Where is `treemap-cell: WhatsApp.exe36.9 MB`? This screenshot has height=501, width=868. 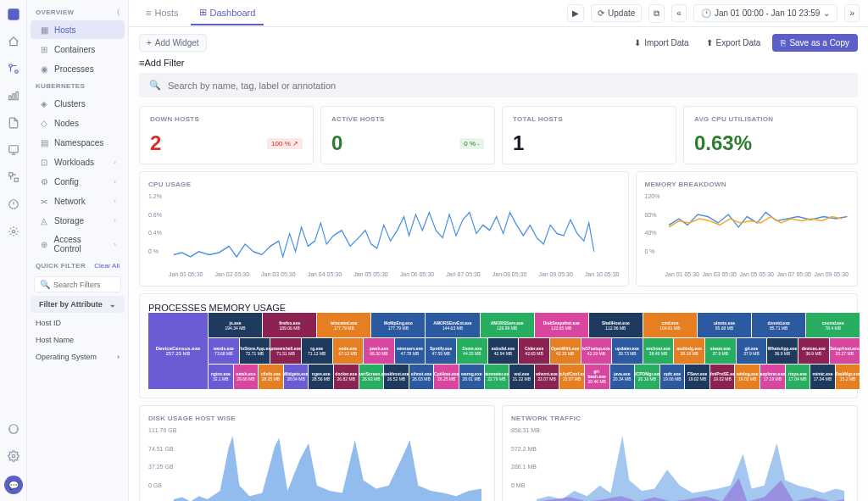 treemap-cell: WhatsApp.exe36.9 MB is located at coordinates (782, 351).